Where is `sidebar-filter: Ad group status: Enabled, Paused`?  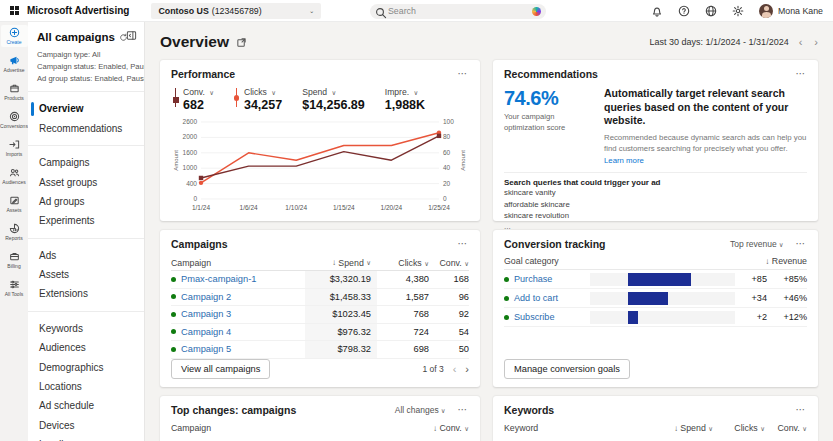
sidebar-filter: Ad group status: Enabled, Paused is located at coordinates (86, 79).